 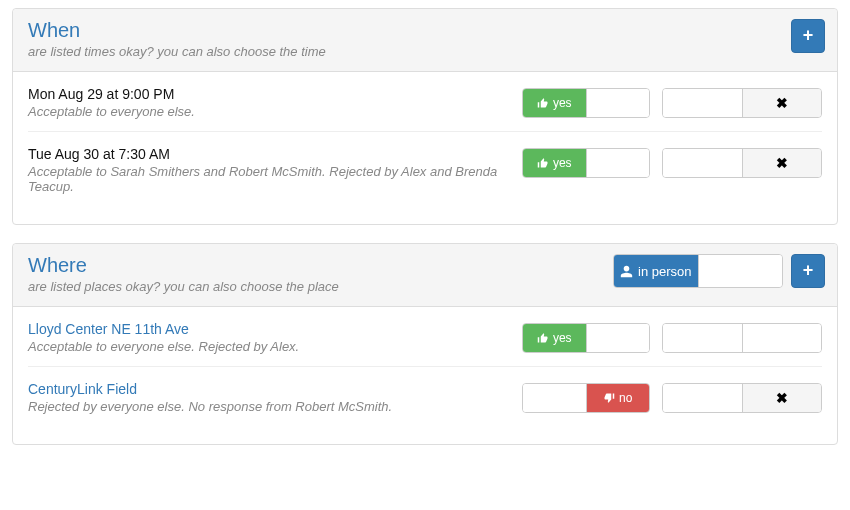 What do you see at coordinates (782, 338) in the screenshot?
I see `choose-alt-button` at bounding box center [782, 338].